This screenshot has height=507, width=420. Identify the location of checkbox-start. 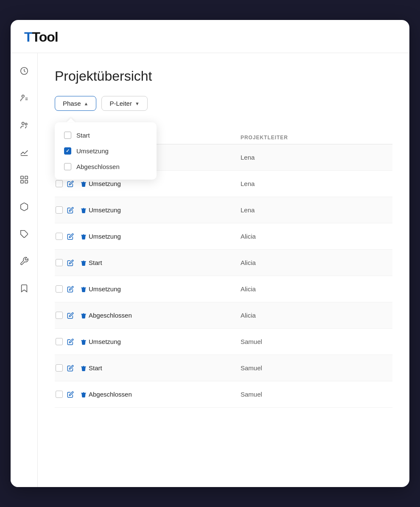
(68, 135).